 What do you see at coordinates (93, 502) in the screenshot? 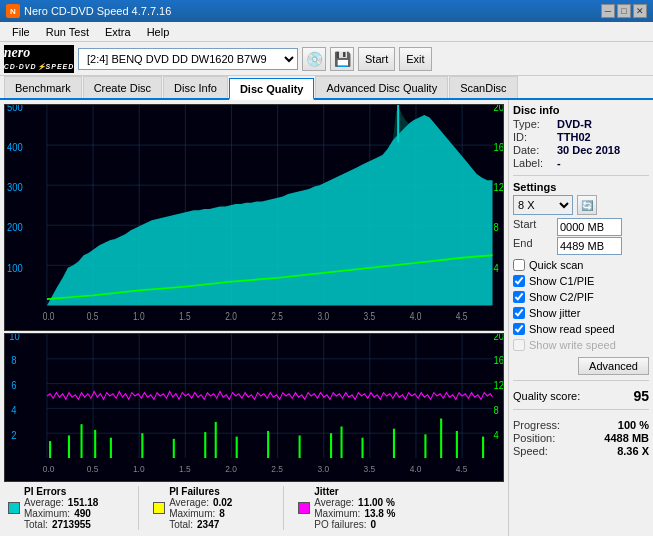
I see `pi-errors-avg-val: 151.18` at bounding box center [93, 502].